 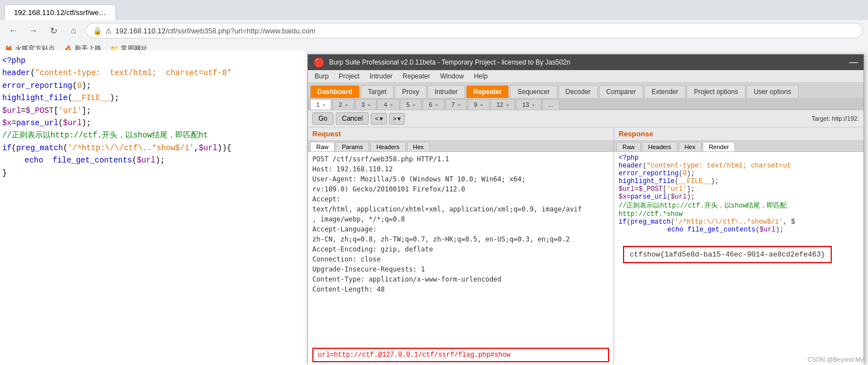 I want to click on browser-tabs: 192.168.110.12/ctf/ssrf/web358.php?url=h…, so click(x=434, y=10).